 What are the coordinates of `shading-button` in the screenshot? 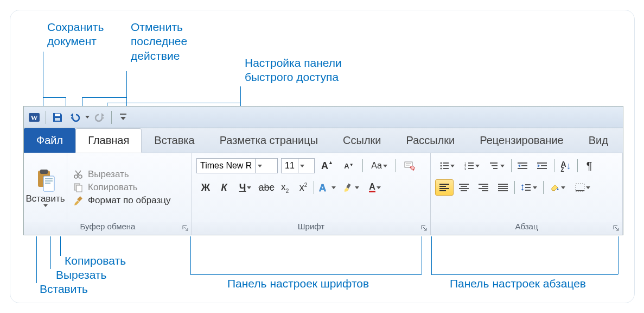 It's located at (558, 187).